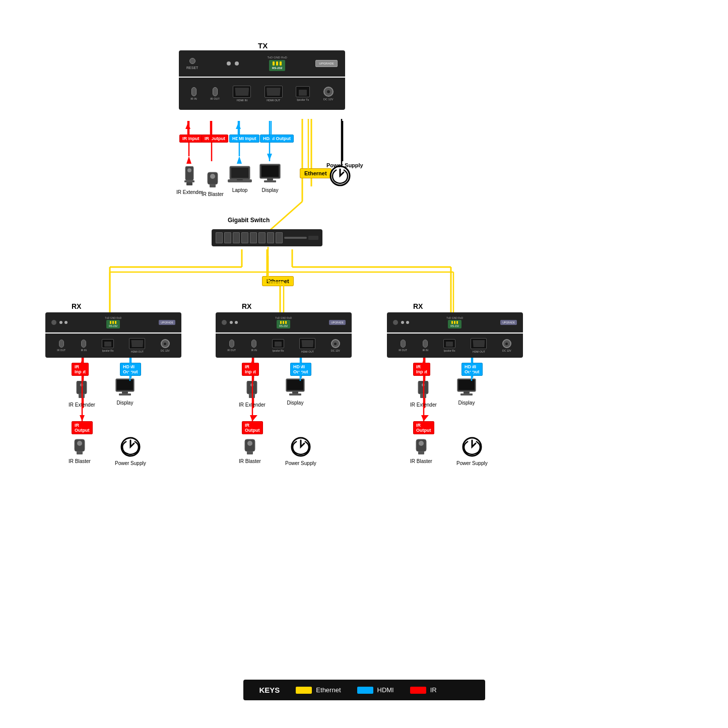  Describe the element at coordinates (189, 180) in the screenshot. I see `tx-ir-extender: IR Extender` at that location.